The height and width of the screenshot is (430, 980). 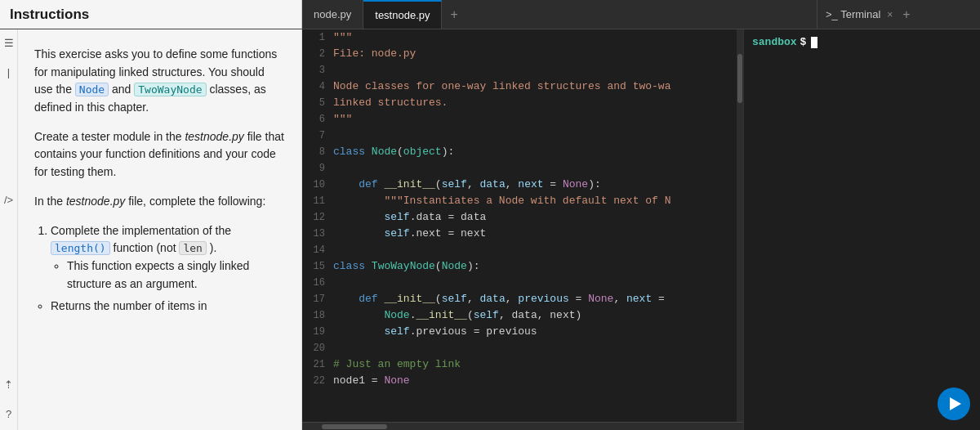 I want to click on instructions-list: Complete the implementation of the lengt…, so click(x=160, y=269).